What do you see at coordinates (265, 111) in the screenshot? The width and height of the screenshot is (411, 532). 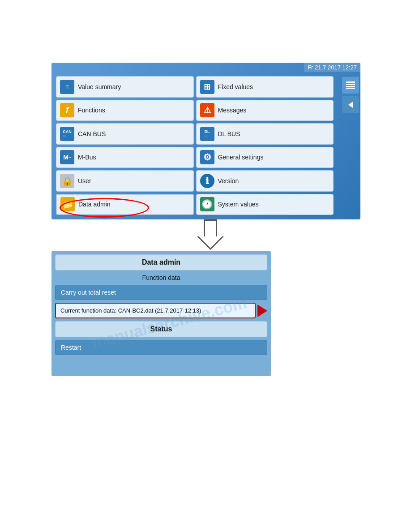 I see `menu-item-messages: ⚠ Messages` at bounding box center [265, 111].